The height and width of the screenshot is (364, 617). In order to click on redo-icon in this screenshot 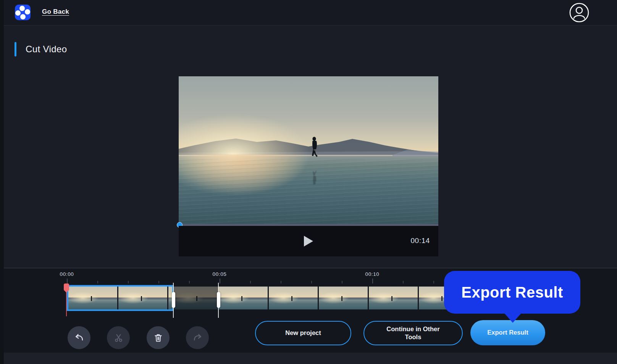, I will do `click(198, 338)`.